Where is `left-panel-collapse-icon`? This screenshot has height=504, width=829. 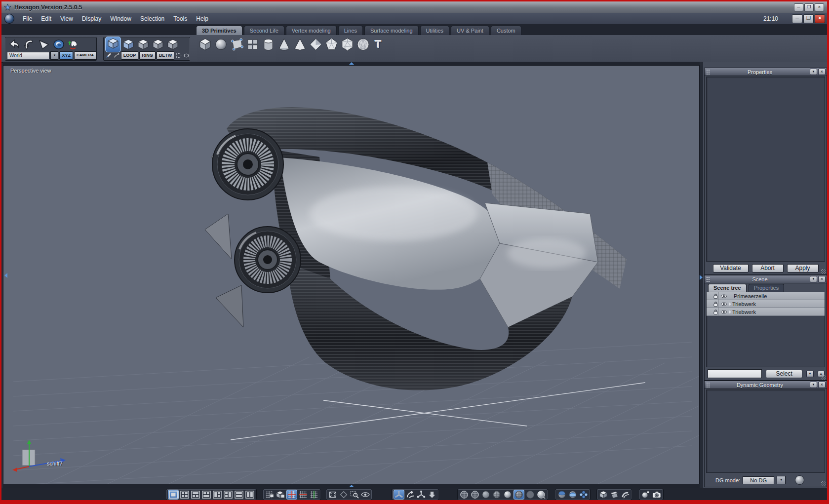
left-panel-collapse-icon is located at coordinates (6, 275).